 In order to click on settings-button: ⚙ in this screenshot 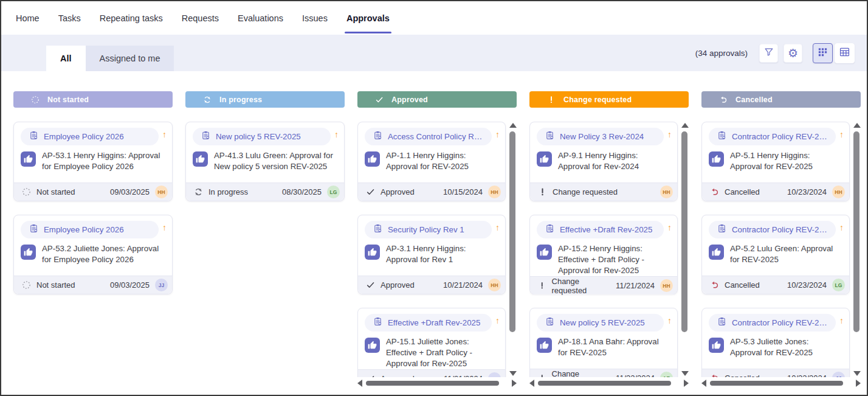, I will do `click(793, 54)`.